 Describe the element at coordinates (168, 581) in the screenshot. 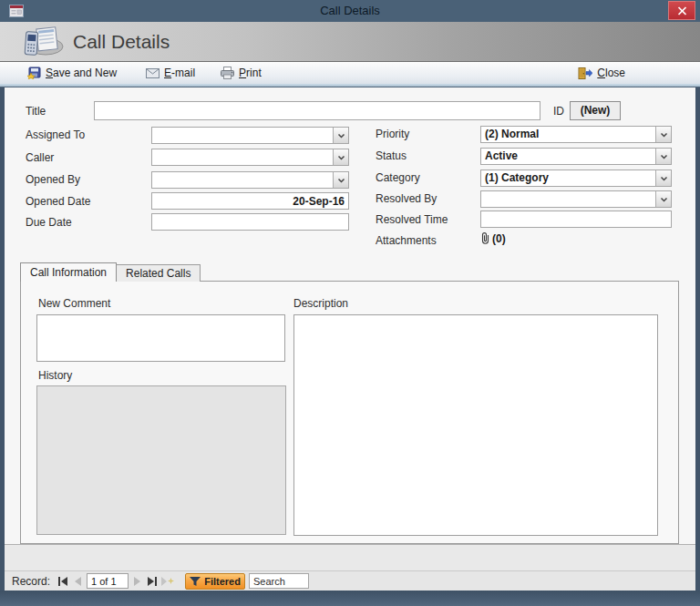

I see `new-record-icon` at that location.